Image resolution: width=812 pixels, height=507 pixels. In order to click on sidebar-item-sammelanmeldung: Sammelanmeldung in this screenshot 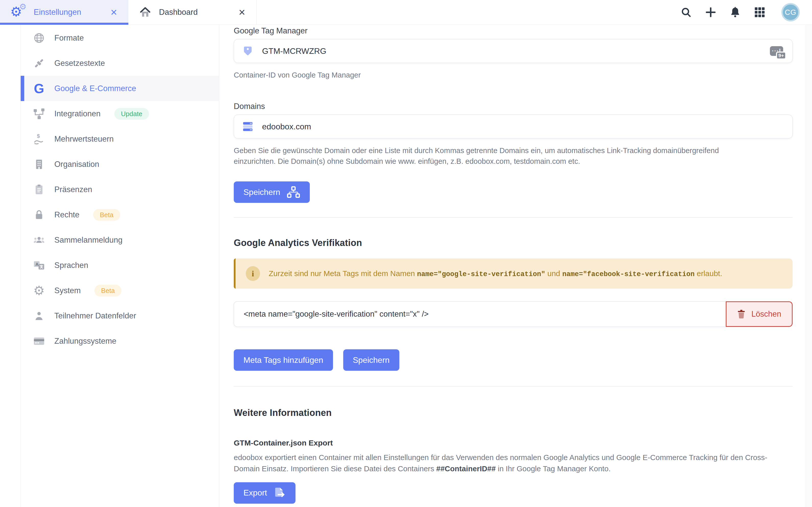, I will do `click(120, 240)`.